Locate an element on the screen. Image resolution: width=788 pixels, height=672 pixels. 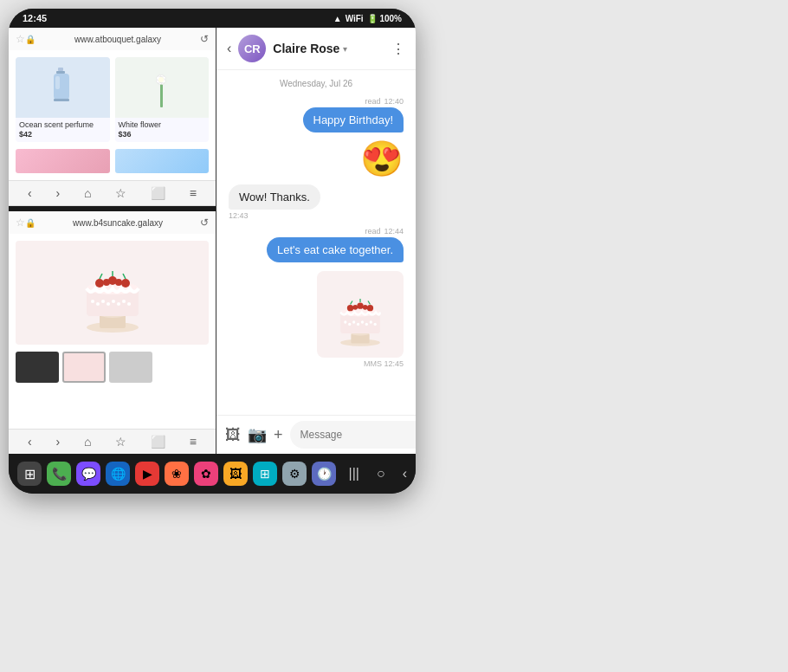
perfume-image is located at coordinates (62, 87).